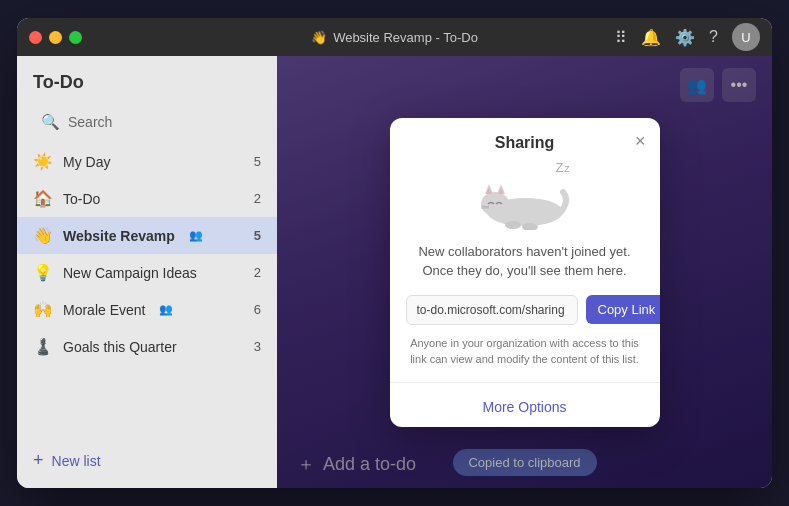 This screenshot has width=789, height=506. I want to click on search-icon: 🔍, so click(50, 122).